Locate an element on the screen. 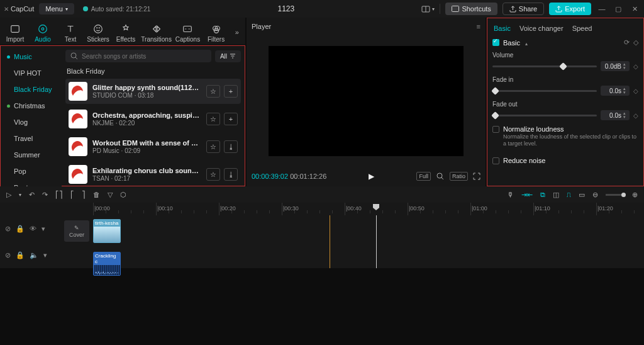 The height and width of the screenshot is (345, 644). cat-christmas: Christmas is located at coordinates (31, 106).